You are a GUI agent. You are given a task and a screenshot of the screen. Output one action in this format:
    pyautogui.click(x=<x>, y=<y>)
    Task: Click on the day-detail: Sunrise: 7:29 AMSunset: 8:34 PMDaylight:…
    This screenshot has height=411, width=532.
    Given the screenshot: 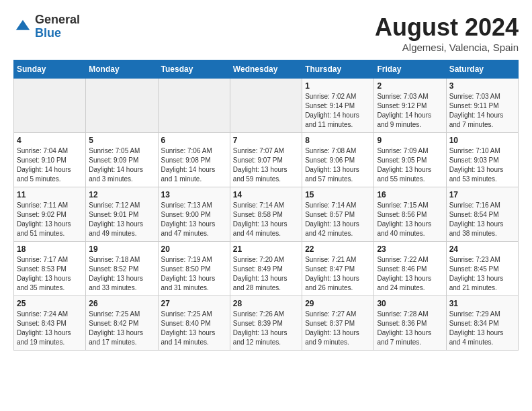 What is the action you would take?
    pyautogui.click(x=482, y=328)
    